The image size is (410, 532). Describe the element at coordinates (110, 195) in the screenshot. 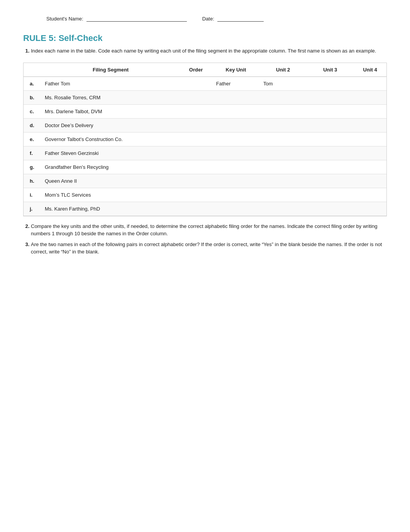

I see `filing-name-8: Mom’s TLC Services` at that location.